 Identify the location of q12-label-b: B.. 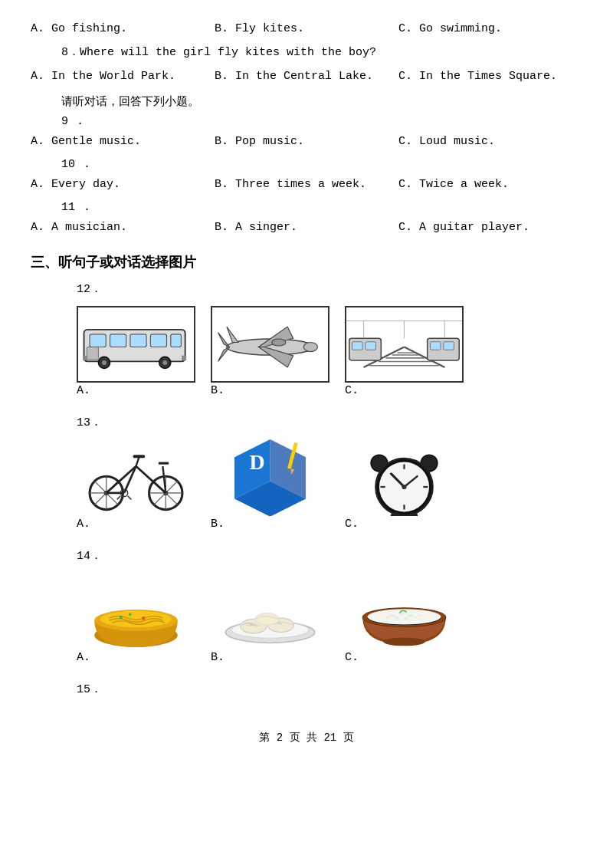
(218, 391).